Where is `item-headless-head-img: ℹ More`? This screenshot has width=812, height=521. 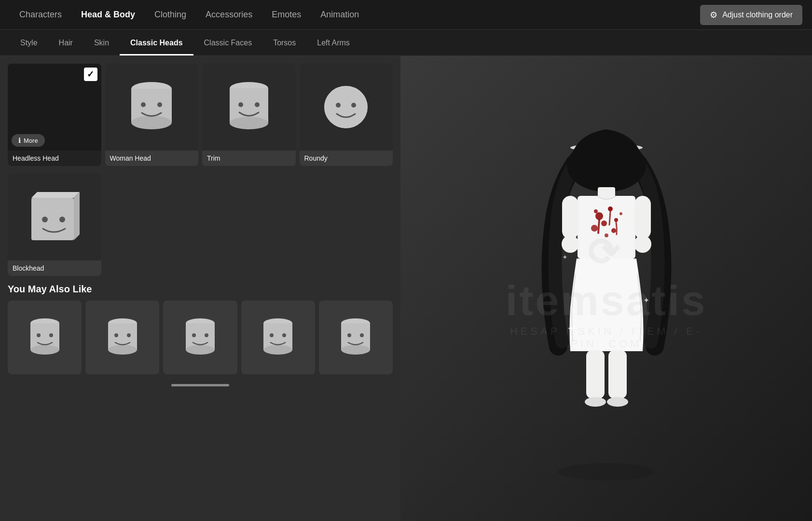
item-headless-head-img: ℹ More is located at coordinates (55, 107).